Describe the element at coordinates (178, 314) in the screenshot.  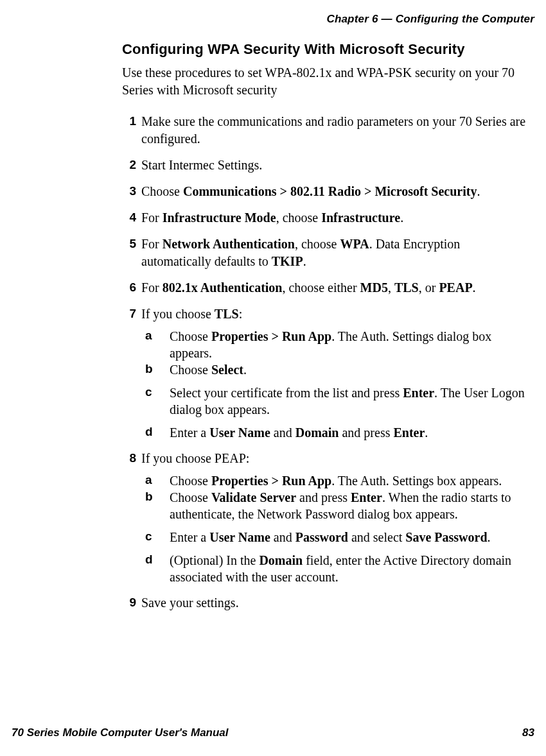
I see `text: If you choose` at that location.